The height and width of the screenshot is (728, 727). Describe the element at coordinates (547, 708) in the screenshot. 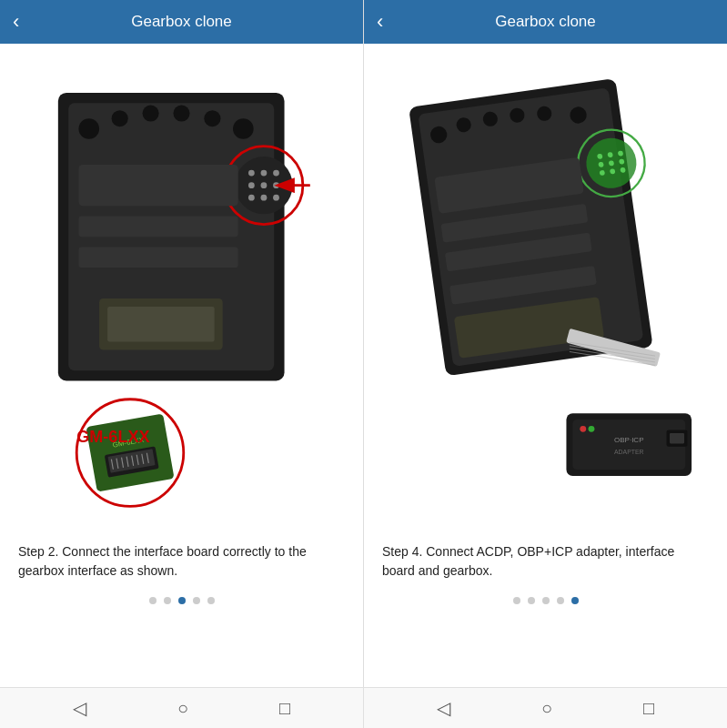

I see `right-home-nav-icon: ○` at that location.